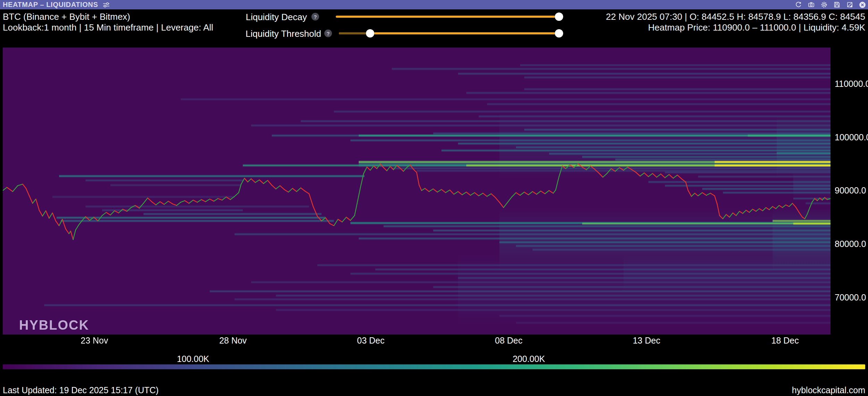 This screenshot has height=396, width=868. Describe the element at coordinates (850, 5) in the screenshot. I see `diagonal-overlay-icon` at that location.